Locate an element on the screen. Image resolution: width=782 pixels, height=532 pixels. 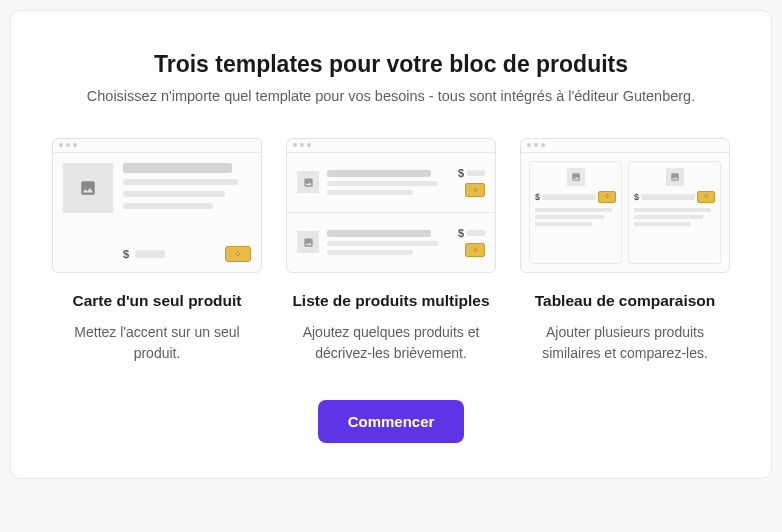
mock-single-product: $ ⁘ is located at coordinates (157, 206).